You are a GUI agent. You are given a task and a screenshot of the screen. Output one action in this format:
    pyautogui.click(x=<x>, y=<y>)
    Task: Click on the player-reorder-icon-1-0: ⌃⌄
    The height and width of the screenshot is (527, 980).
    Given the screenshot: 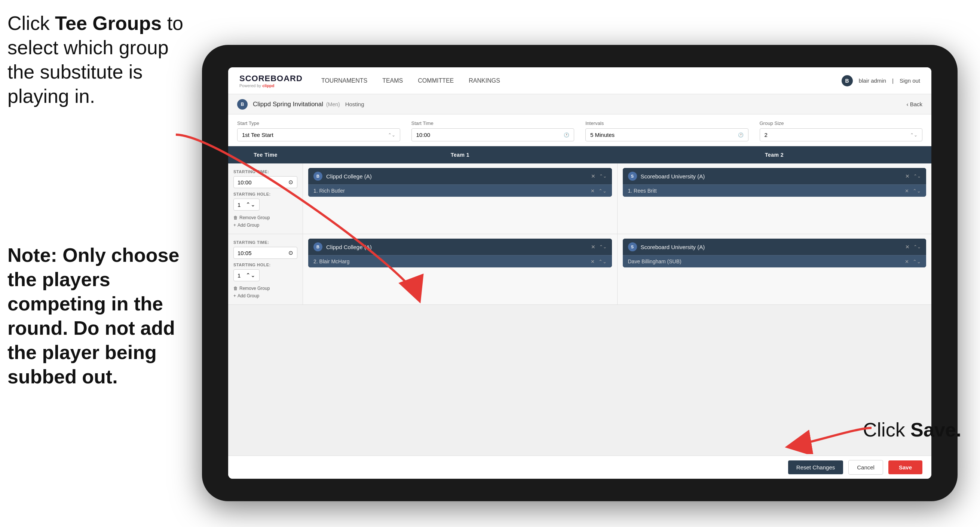 What is the action you would take?
    pyautogui.click(x=603, y=191)
    